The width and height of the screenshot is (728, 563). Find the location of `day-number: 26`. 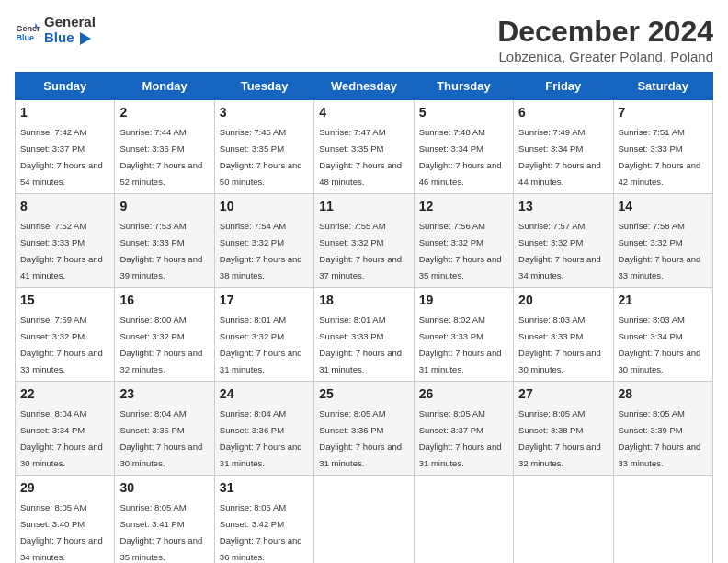

day-number: 26 is located at coordinates (463, 394).